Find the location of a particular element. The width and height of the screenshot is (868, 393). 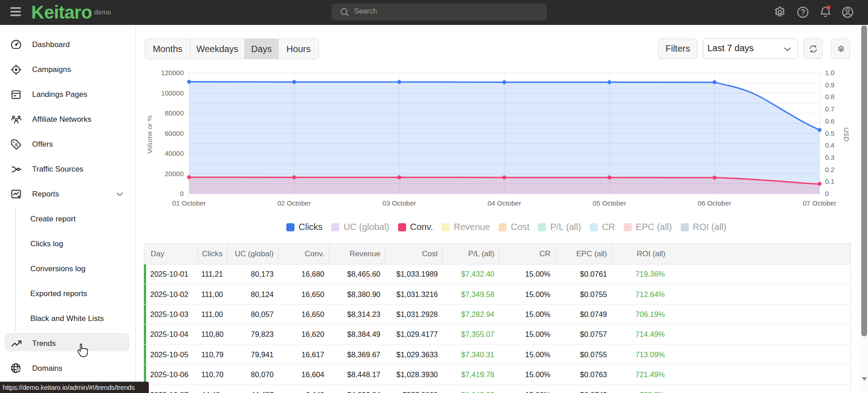

svg-text: 06 October is located at coordinates (715, 203).